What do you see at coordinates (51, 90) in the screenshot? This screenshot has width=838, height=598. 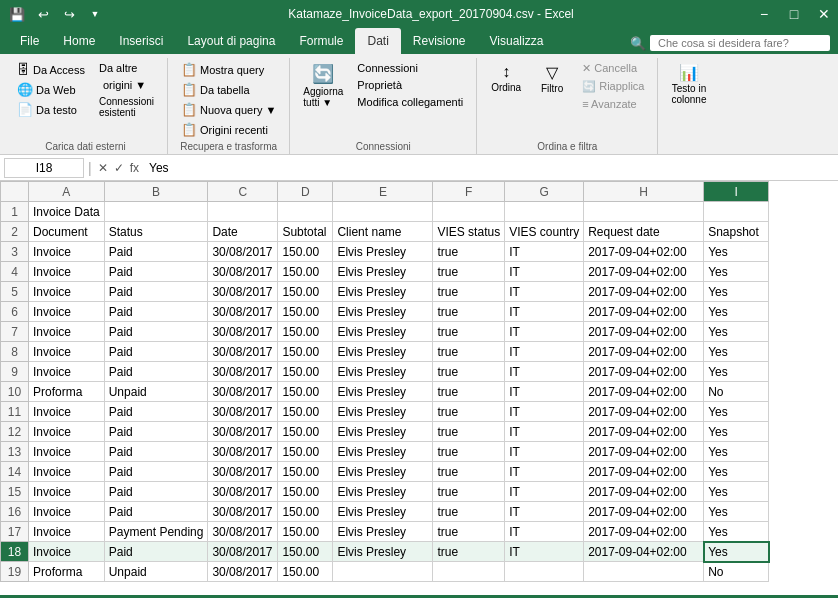 I see `da-web-button: 🌐 Da Web` at bounding box center [51, 90].